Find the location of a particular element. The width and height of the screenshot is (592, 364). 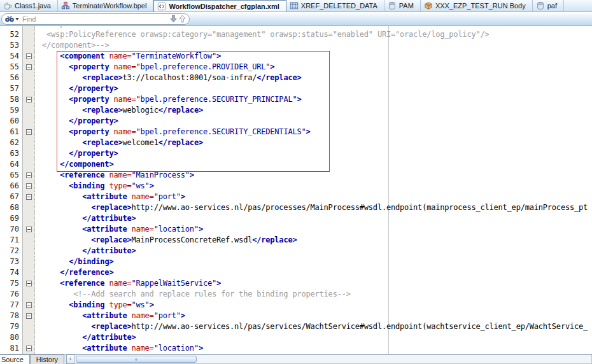

tab-pam: PAM is located at coordinates (402, 6).